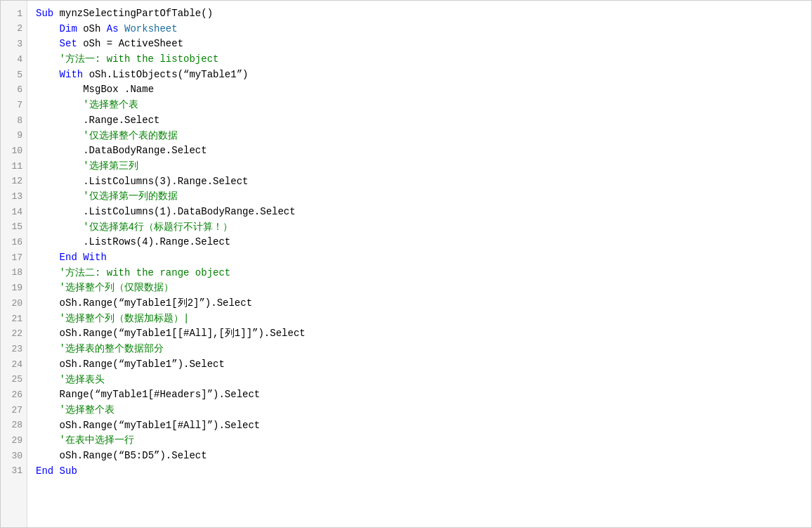 The height and width of the screenshot is (528, 812). I want to click on comment-token: '选择整个表, so click(87, 411).